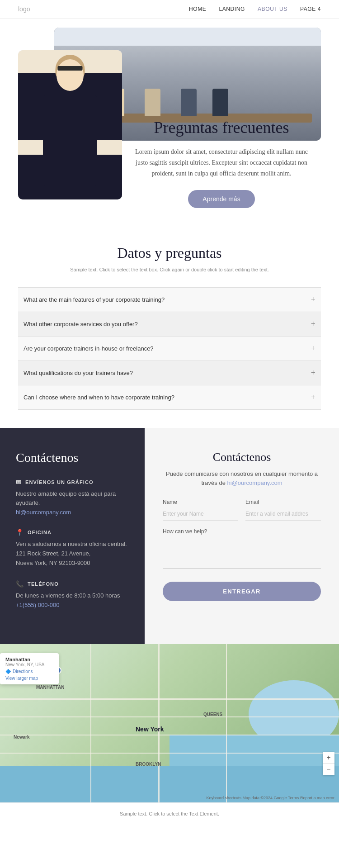  I want to click on email-input, so click(283, 514).